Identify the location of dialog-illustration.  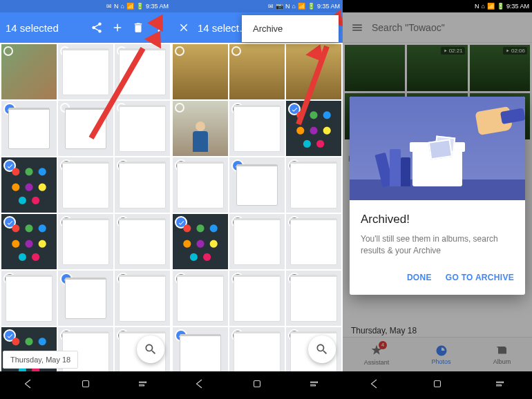
(437, 148).